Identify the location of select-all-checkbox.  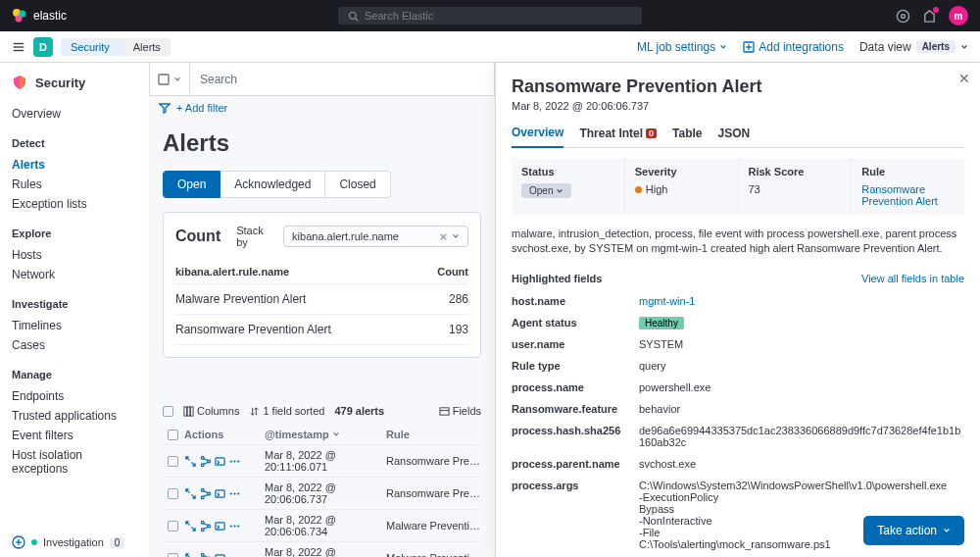
(169, 412).